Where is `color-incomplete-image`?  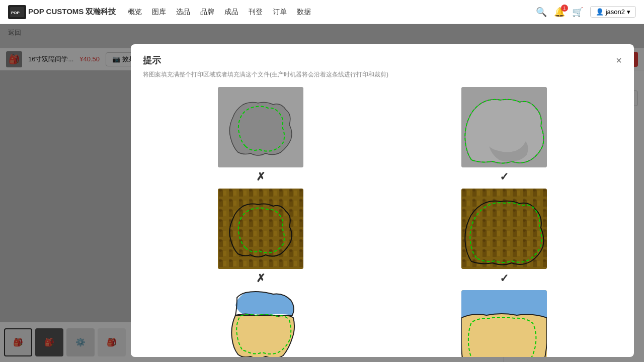
color-incomplete-image is located at coordinates (261, 324).